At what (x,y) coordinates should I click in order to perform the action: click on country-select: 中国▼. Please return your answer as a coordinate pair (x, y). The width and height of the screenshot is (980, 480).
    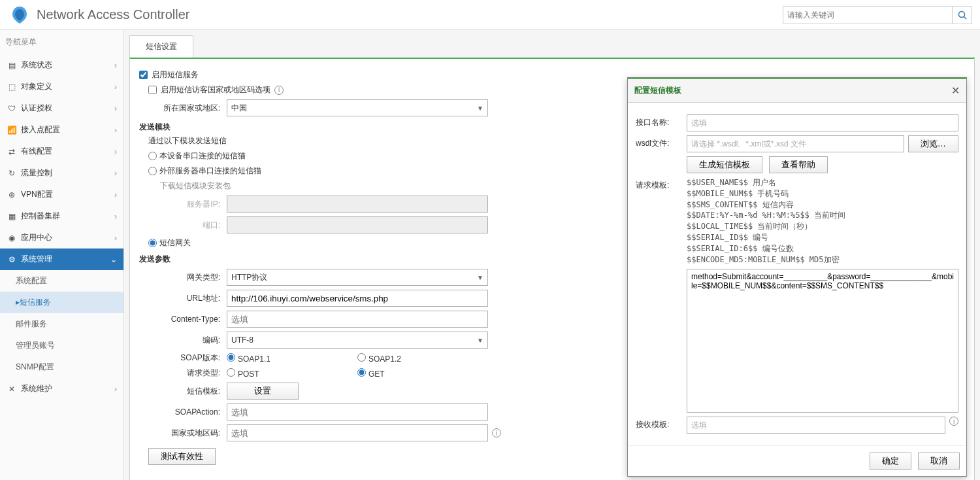
    Looking at the image, I should click on (357, 108).